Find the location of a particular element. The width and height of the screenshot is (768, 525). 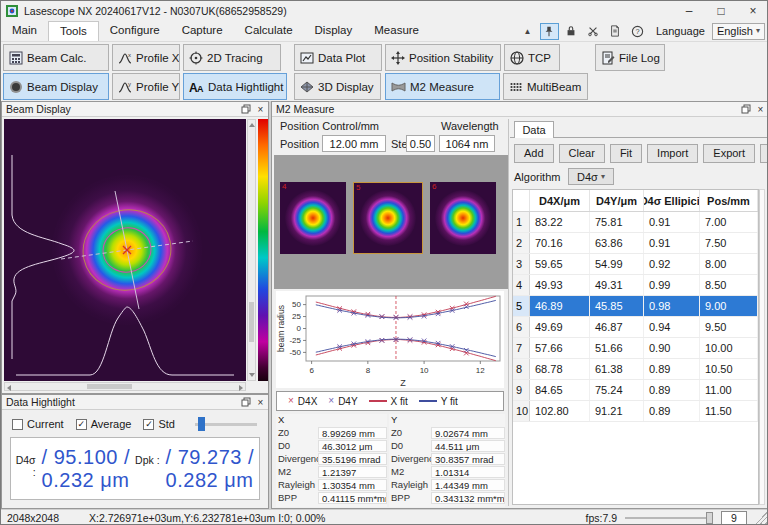

menu-tab: Display is located at coordinates (334, 31).